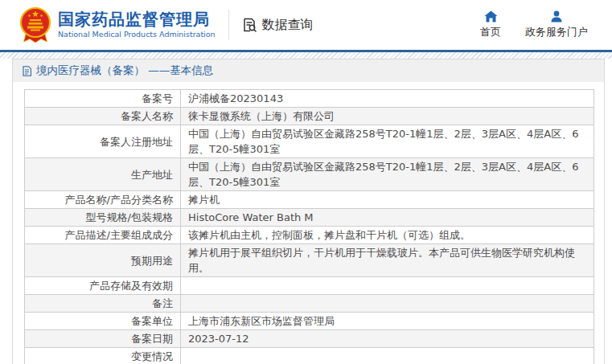 The image size is (612, 364). Describe the element at coordinates (557, 32) in the screenshot. I see `nav-gov-portal-label: 政务服务门户` at that location.